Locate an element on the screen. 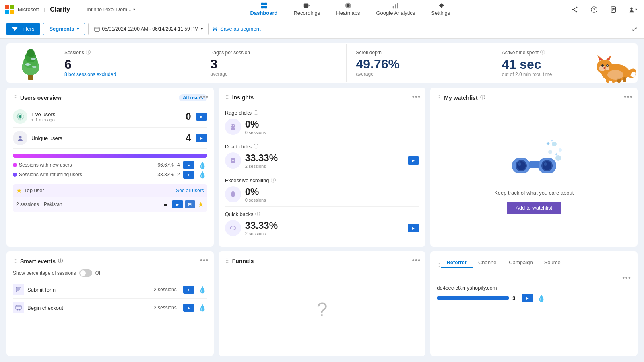 The image size is (644, 362). submit-form-heatmap-button: 💧 is located at coordinates (202, 290).